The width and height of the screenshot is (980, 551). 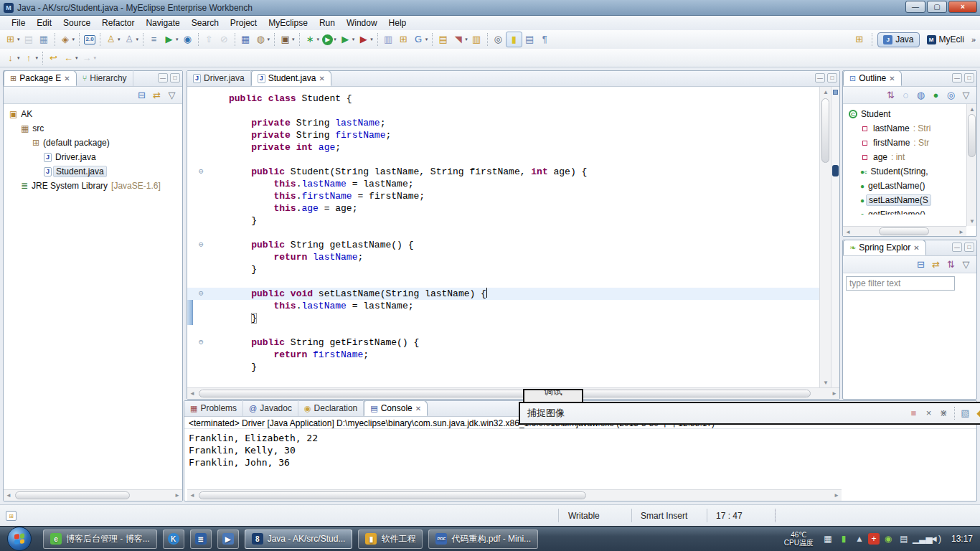 What do you see at coordinates (201, 343) in the screenshot?
I see `fold-collapse-icon: ⊖` at bounding box center [201, 343].